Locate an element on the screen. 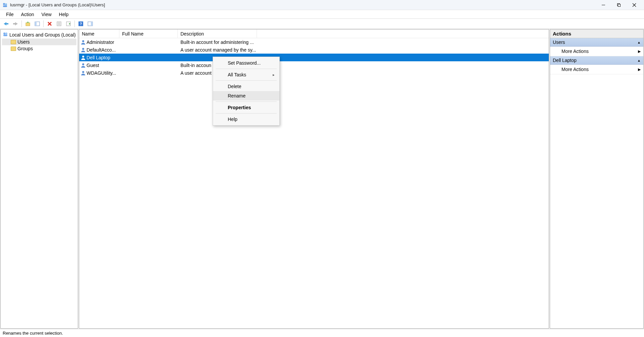 The image size is (644, 337). help-button: ? is located at coordinates (81, 24).